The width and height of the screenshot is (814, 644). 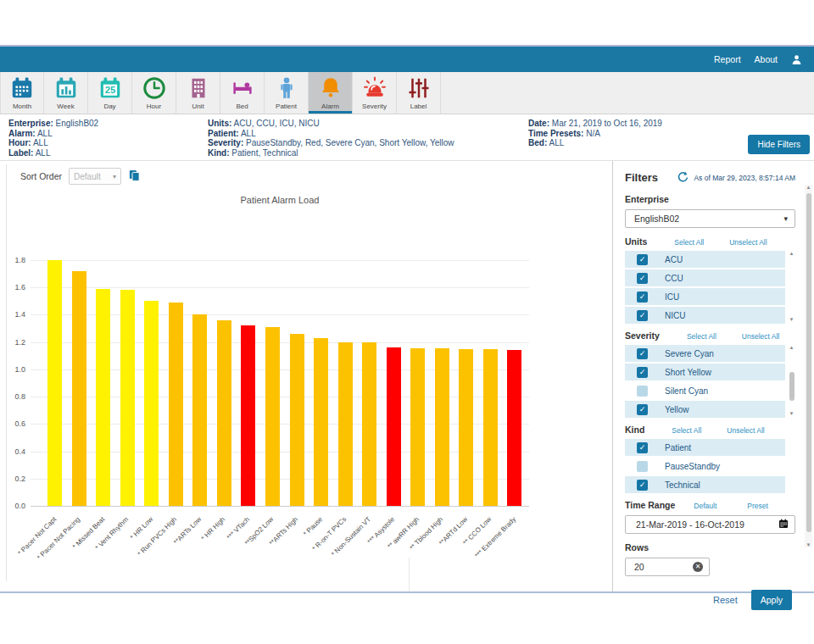 I want to click on summary-value: N/A, so click(x=594, y=134).